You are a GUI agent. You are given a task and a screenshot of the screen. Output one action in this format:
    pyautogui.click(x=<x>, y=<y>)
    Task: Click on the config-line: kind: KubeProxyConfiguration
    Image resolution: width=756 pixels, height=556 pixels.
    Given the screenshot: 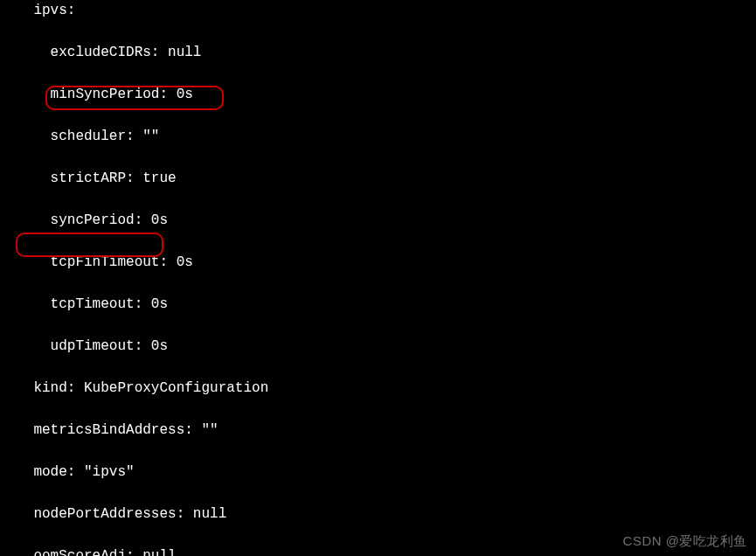 What is the action you would take?
    pyautogui.click(x=378, y=388)
    